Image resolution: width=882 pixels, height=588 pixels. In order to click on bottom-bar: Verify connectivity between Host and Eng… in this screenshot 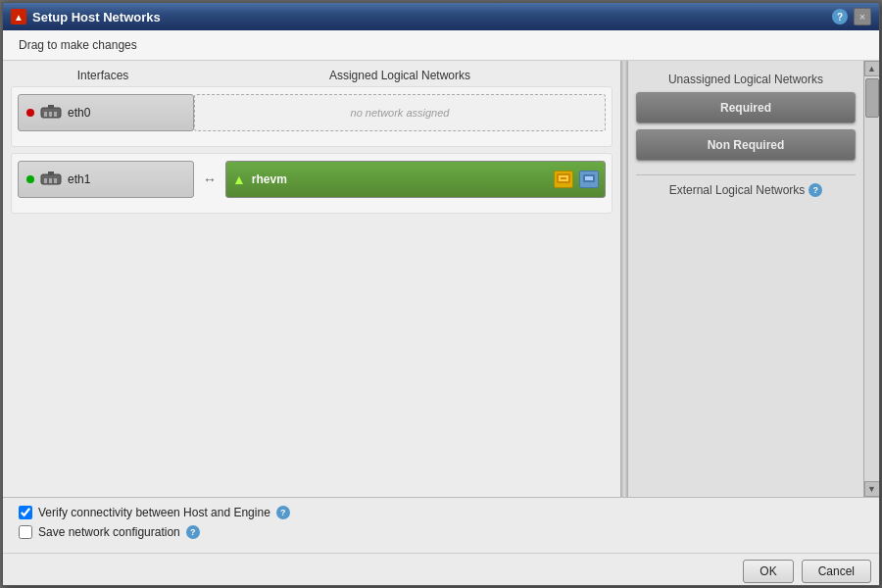, I will do `click(441, 525)`.